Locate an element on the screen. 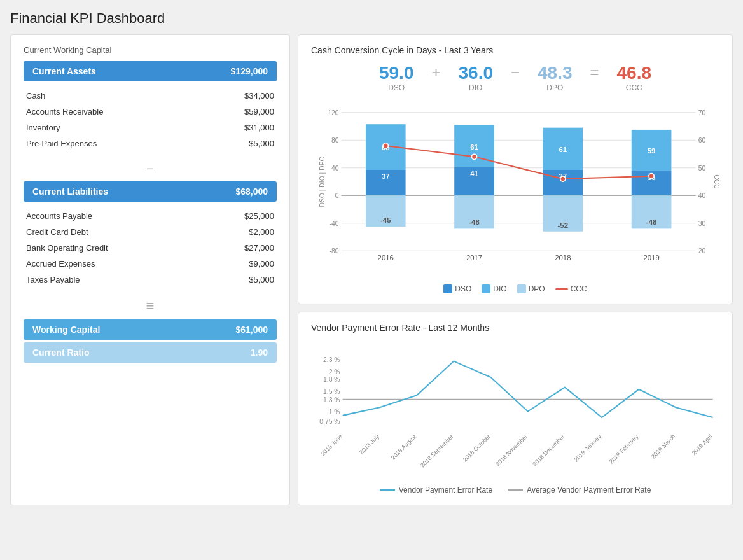 The height and width of the screenshot is (560, 743). legend-item: DIO is located at coordinates (494, 289).